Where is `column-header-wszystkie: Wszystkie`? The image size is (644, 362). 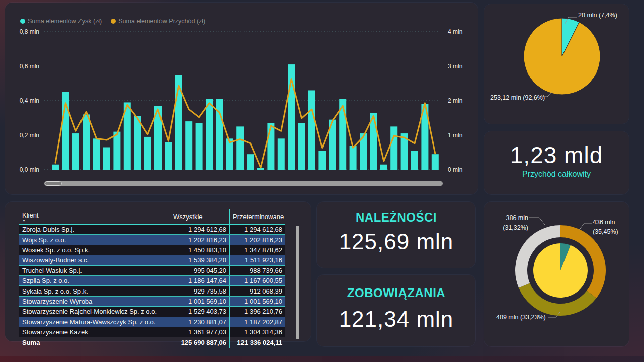 column-header-wszystkie: Wszystkie is located at coordinates (199, 216).